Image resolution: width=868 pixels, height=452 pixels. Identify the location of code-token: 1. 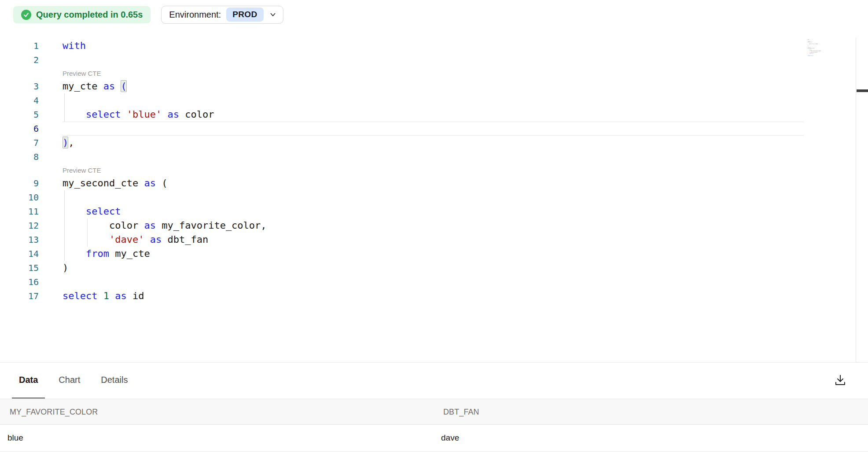
(107, 296).